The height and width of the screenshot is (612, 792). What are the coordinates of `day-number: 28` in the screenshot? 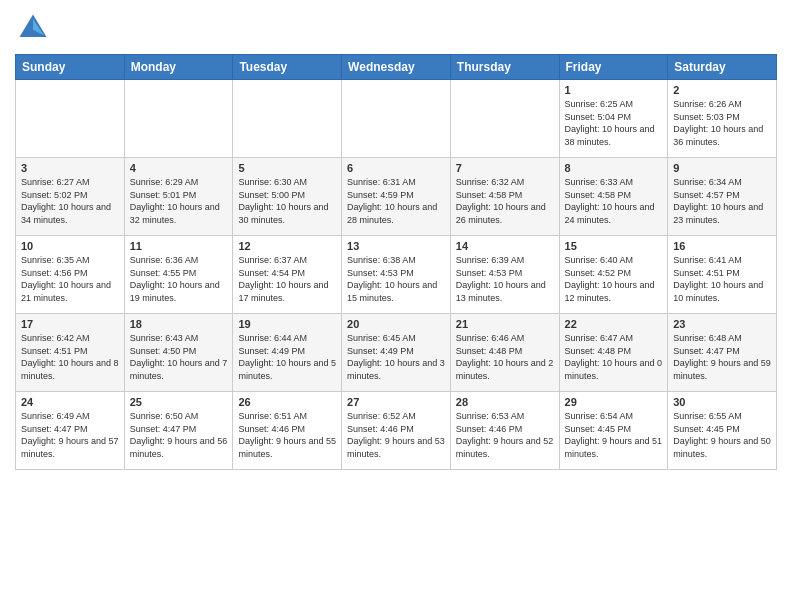 It's located at (505, 402).